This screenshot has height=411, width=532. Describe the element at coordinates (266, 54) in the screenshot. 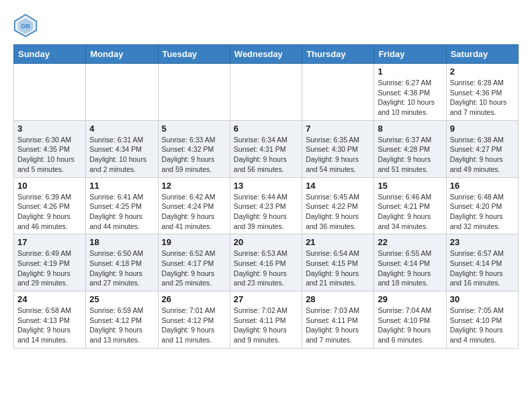

I see `weekday-header-row: SundayMondayTuesdayWednesdayThursdayFrid…` at that location.